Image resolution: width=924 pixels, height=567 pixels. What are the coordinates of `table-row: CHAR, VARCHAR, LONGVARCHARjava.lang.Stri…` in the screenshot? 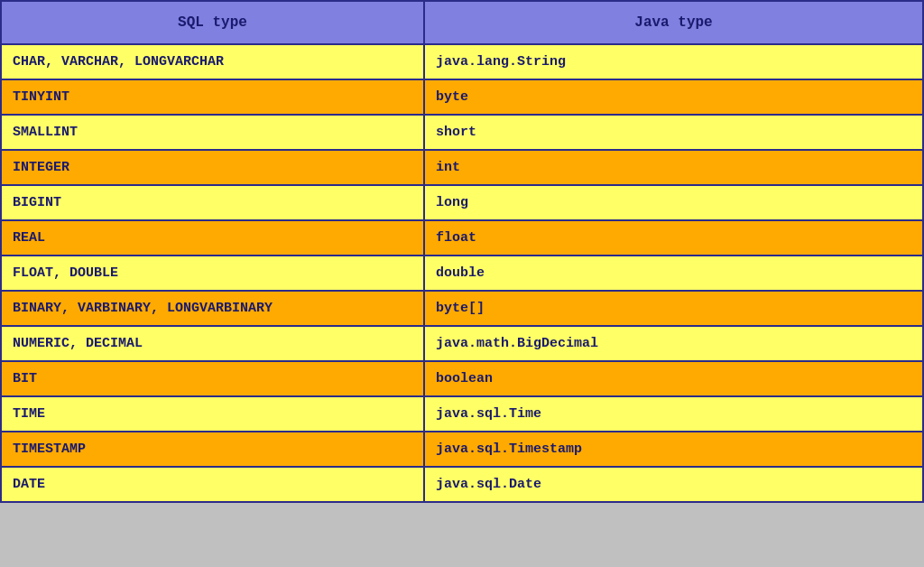 It's located at (462, 61).